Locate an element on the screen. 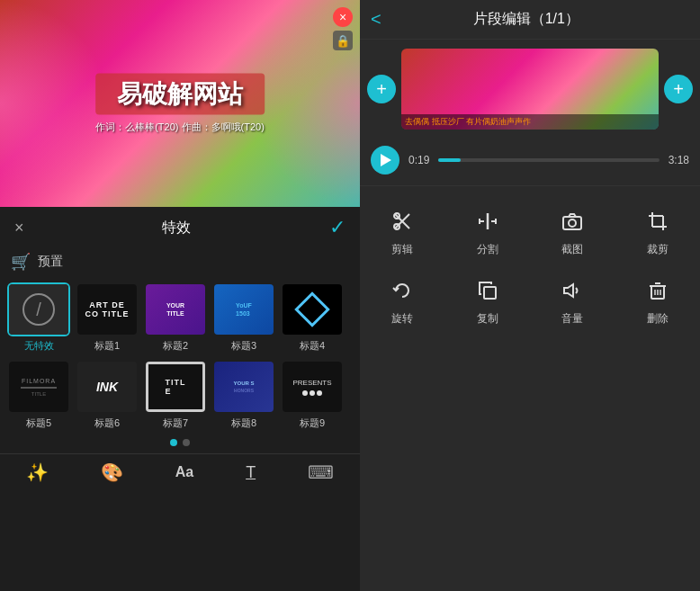  effect-label-diamond: 标题4 is located at coordinates (312, 345).